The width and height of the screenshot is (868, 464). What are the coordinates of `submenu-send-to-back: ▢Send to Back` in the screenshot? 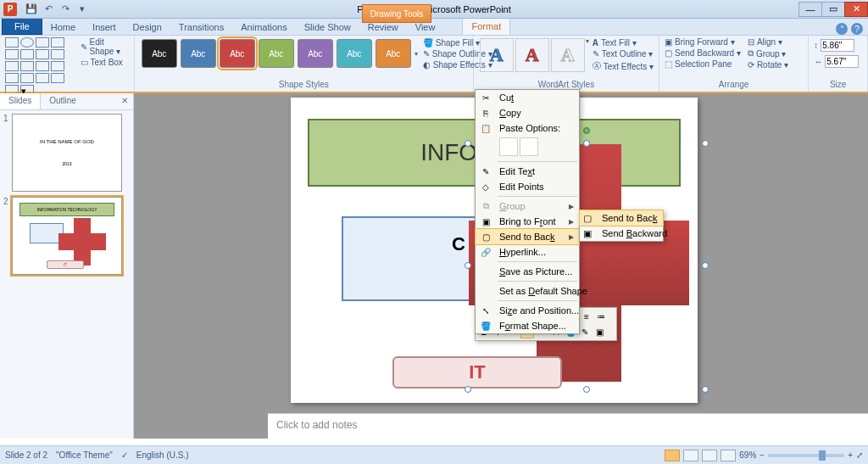 It's located at (621, 218).